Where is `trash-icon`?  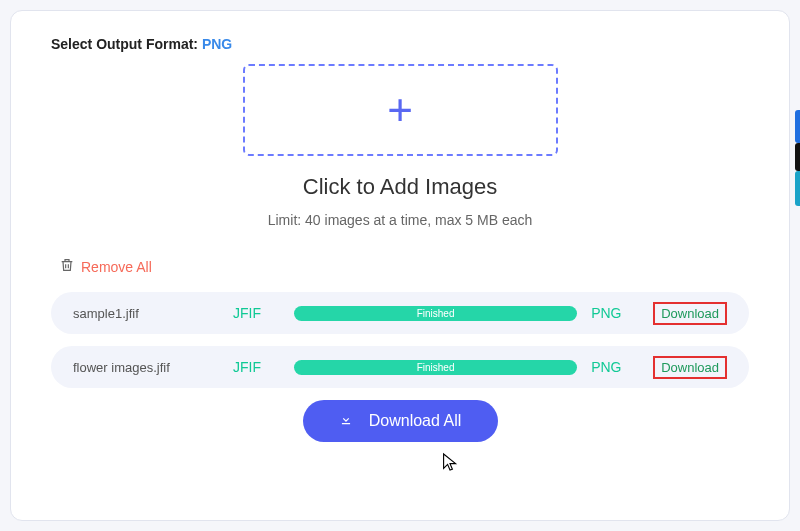
trash-icon is located at coordinates (67, 267).